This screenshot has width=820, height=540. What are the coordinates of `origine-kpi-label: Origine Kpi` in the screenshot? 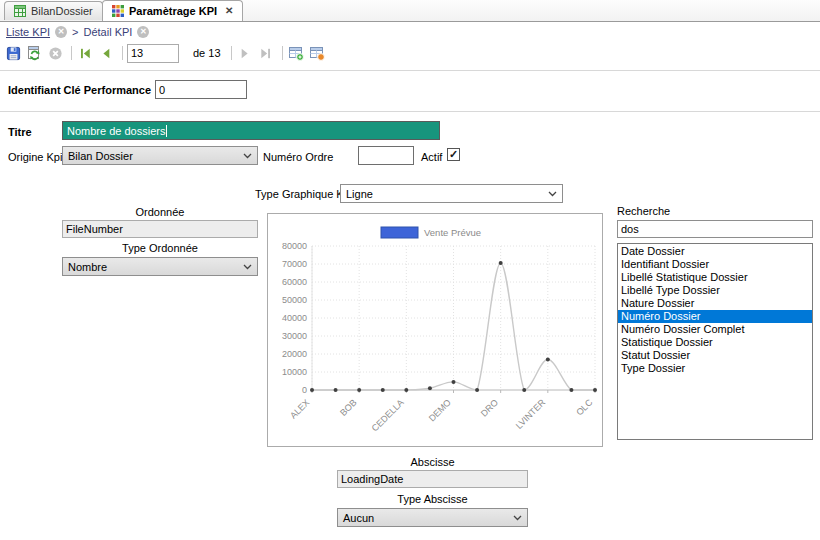 It's located at (35, 157).